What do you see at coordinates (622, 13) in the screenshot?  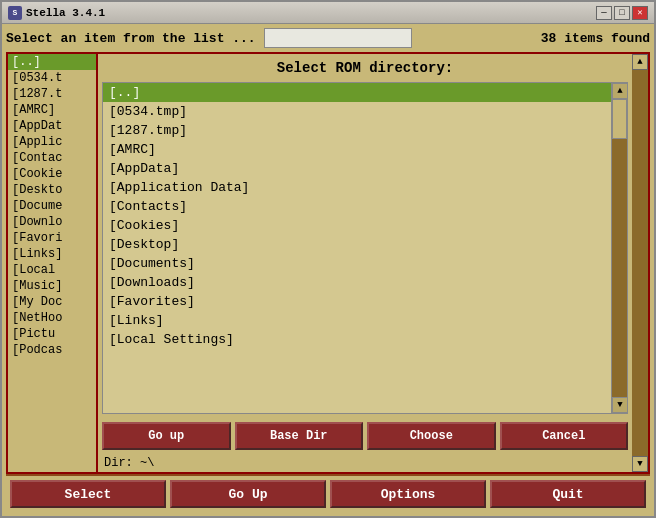 I see `title-buttons: — □ ✕` at bounding box center [622, 13].